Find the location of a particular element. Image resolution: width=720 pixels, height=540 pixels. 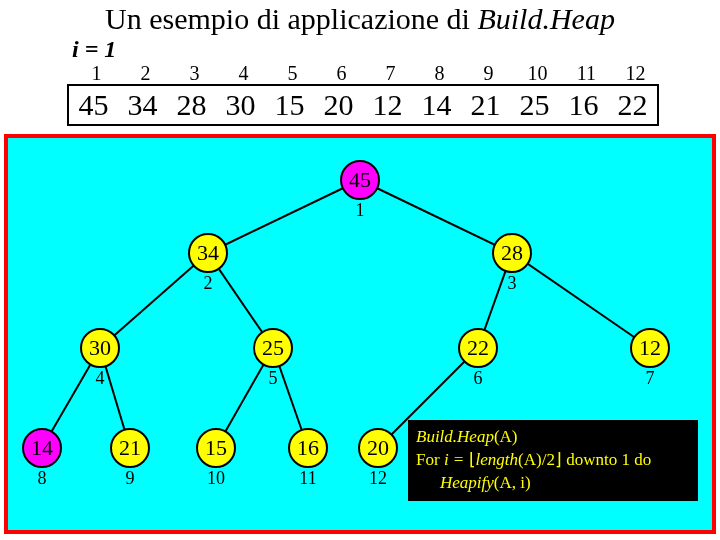

title-func: Build.Heap is located at coordinates (546, 18).